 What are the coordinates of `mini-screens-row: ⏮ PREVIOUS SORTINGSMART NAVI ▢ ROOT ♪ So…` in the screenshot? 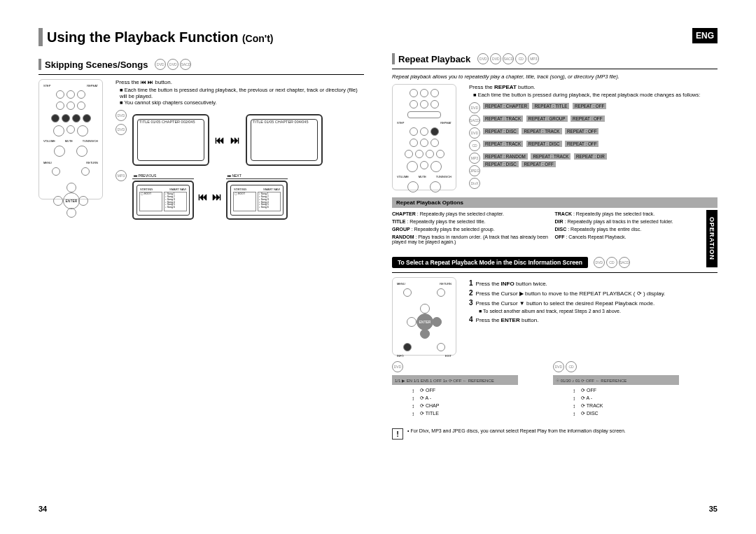 It's located at (210, 196).